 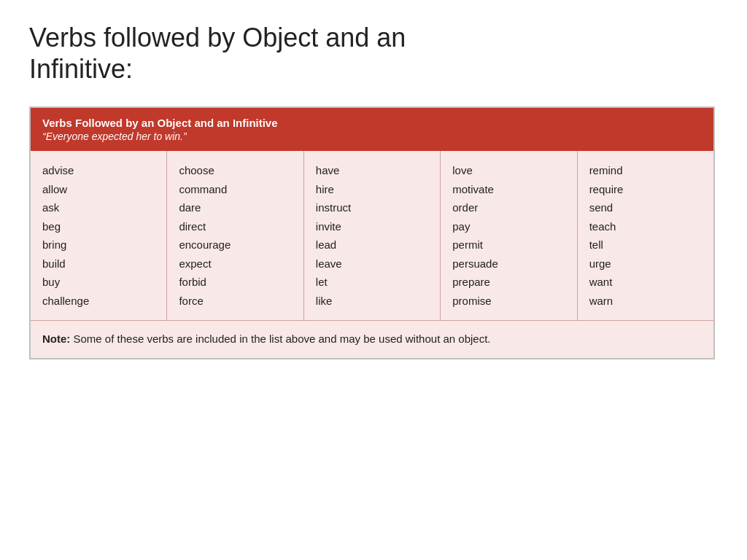 I want to click on table-header-title: Verbs Followed by an Object and an Infin…, so click(x=372, y=122).